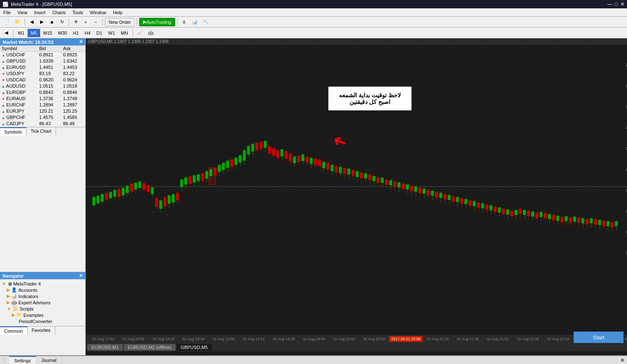  I want to click on period-H4: H4, so click(87, 33).